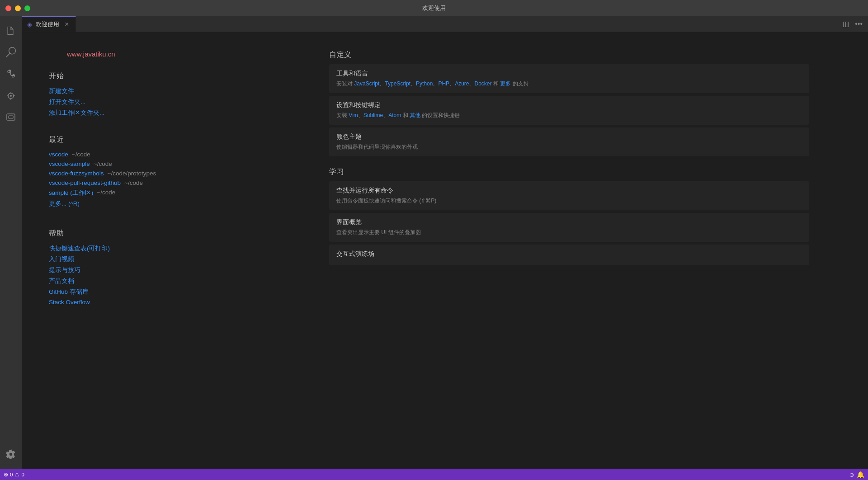 The image size is (868, 480). What do you see at coordinates (569, 142) in the screenshot?
I see `color-theme-card: 颜色主题 使编辑器和代码呈现你喜欢的外观` at bounding box center [569, 142].